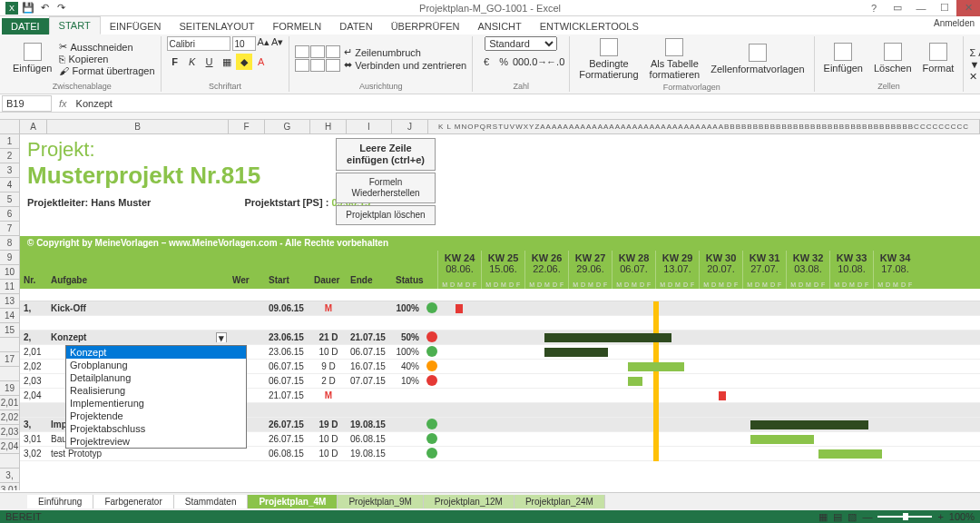 The image size is (980, 523). I want to click on currency-icon: €, so click(486, 62).